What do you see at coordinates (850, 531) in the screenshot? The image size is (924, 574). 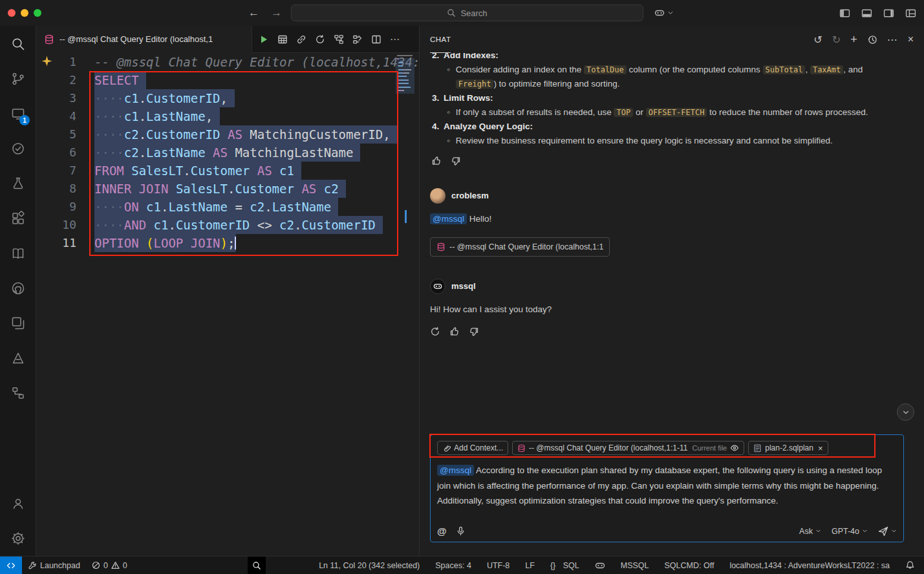 I see `model-selector: GPT-4o` at bounding box center [850, 531].